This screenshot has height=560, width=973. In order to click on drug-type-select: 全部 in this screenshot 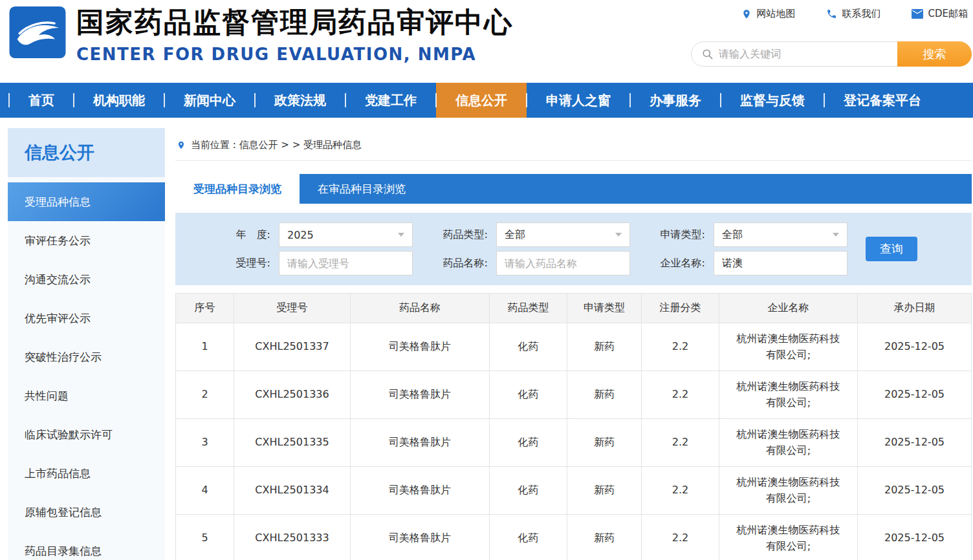, I will do `click(563, 235)`.